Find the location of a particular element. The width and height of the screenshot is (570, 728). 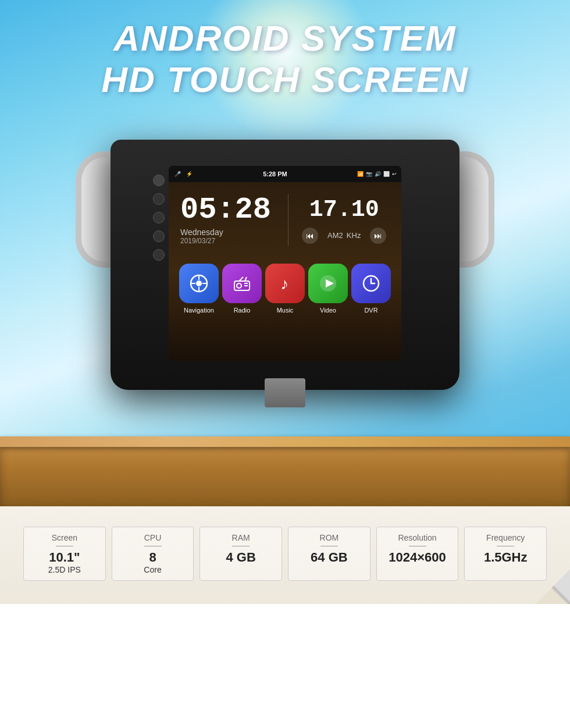

specs-section: Screen 10.1" 2.5D IPS CPU 8 Core RAM 4 G… is located at coordinates (285, 555).